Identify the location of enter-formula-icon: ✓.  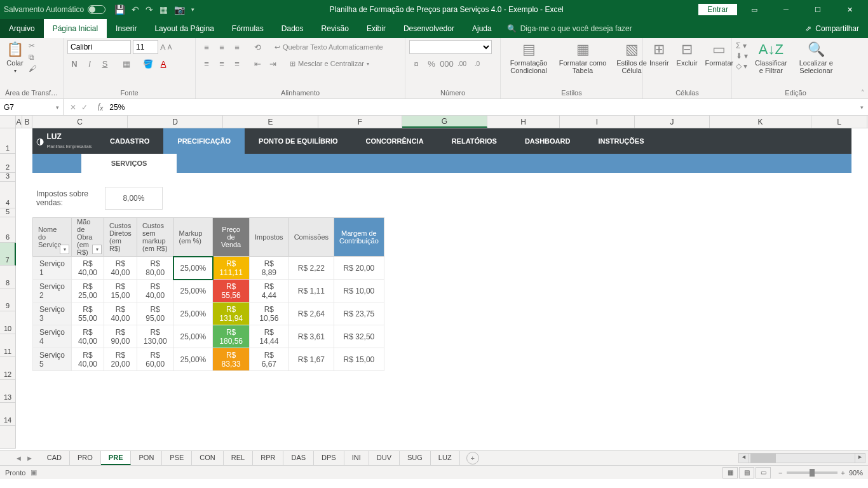
(85, 107).